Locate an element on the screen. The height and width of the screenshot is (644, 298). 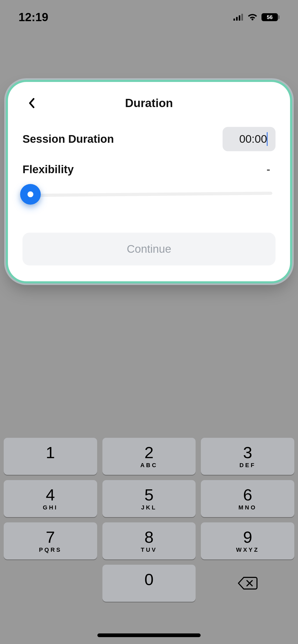
key-2: 2 ABC is located at coordinates (149, 456).